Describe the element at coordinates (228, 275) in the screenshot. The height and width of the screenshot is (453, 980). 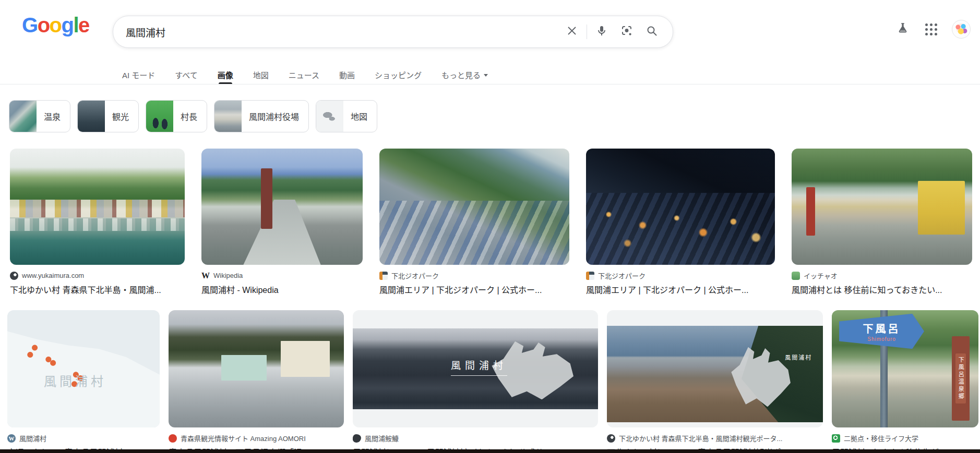
I see `result-source: Wikipedia` at that location.